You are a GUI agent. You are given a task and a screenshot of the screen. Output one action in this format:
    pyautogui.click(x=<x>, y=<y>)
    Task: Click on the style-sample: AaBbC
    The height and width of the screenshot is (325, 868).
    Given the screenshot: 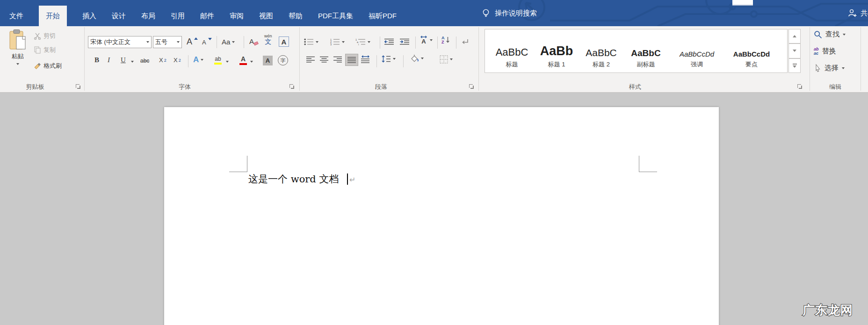 What is the action you would take?
    pyautogui.click(x=601, y=52)
    